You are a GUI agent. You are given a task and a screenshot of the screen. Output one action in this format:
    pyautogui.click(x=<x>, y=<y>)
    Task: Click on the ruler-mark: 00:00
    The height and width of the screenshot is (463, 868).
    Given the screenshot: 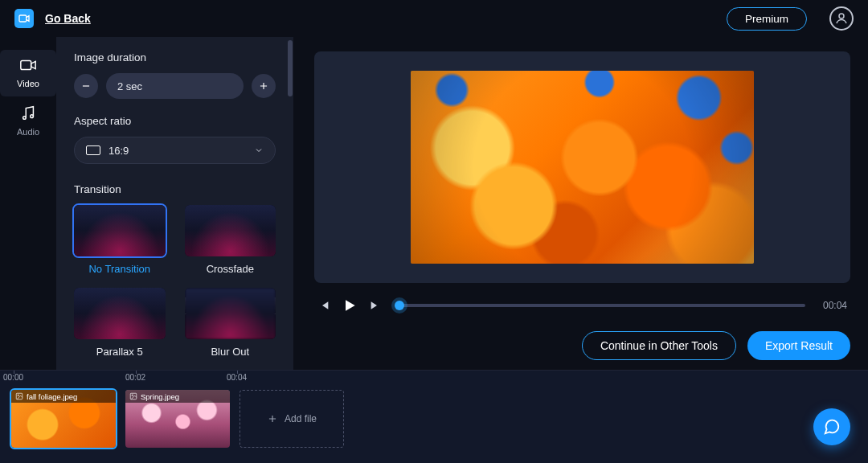 What is the action you would take?
    pyautogui.click(x=13, y=378)
    